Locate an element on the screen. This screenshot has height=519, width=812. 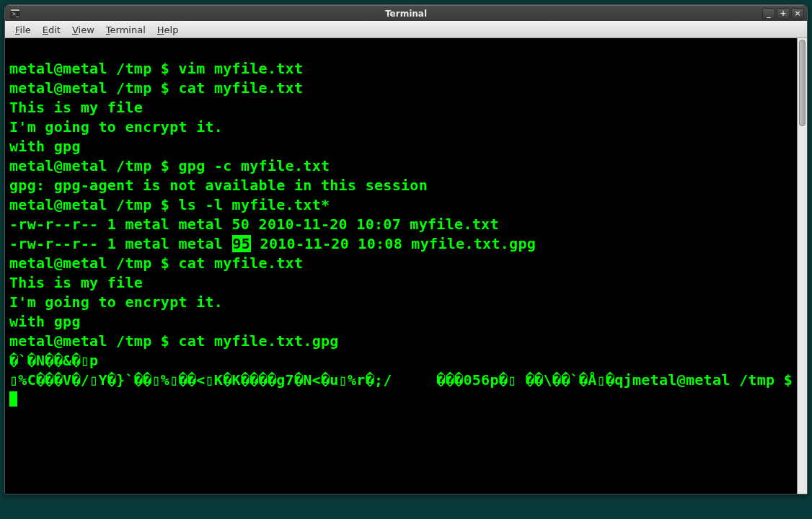
menu-edit: Edit is located at coordinates (52, 30).